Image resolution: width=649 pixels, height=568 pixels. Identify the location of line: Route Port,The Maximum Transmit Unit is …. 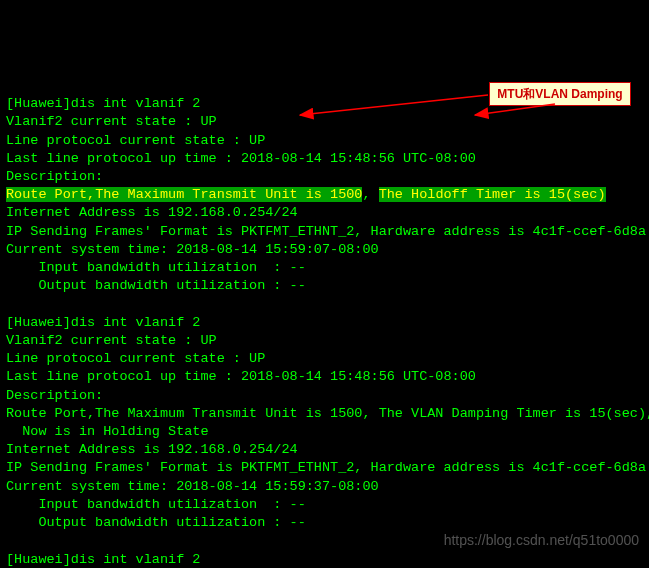
(328, 414).